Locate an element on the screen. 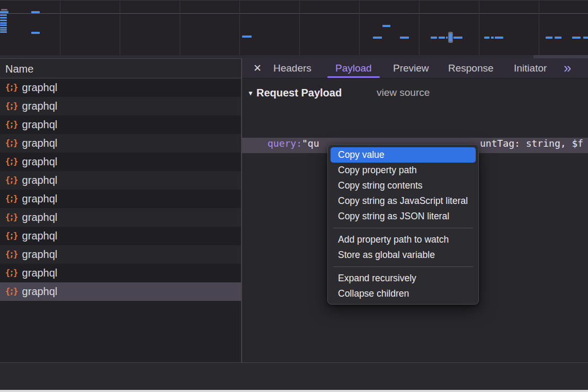 Image resolution: width=588 pixels, height=392 pixels. name-column-header: Name is located at coordinates (121, 68).